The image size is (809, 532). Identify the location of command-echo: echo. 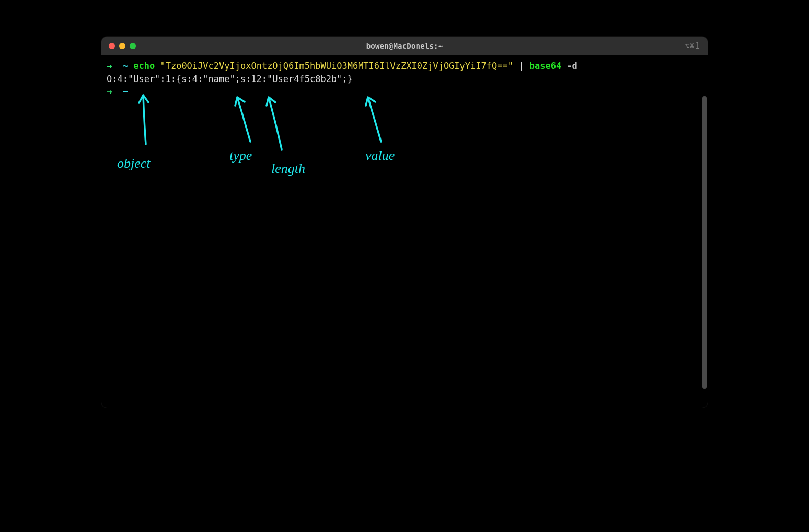
(144, 66).